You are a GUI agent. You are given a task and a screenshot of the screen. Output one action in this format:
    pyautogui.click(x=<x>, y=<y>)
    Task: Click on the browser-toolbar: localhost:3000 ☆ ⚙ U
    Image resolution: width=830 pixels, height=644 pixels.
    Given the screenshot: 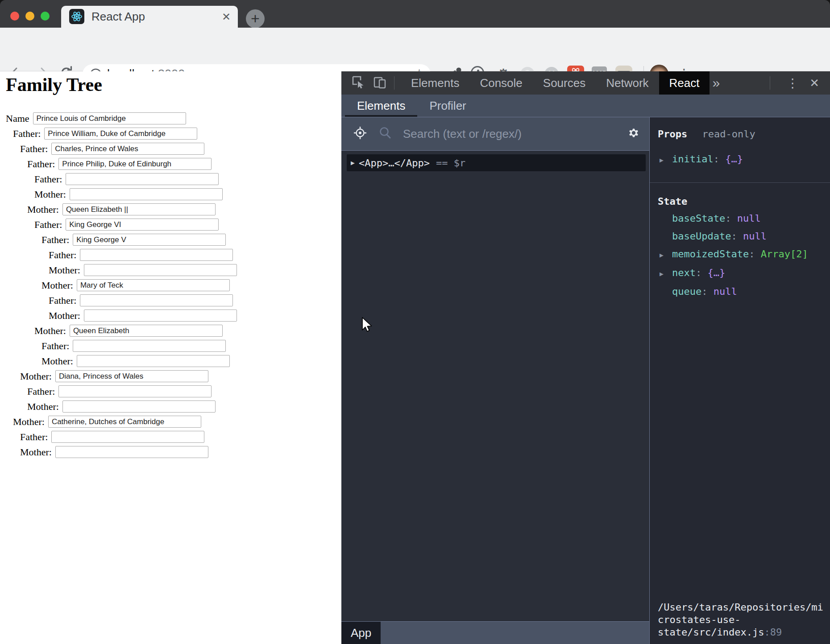 What is the action you would take?
    pyautogui.click(x=415, y=50)
    